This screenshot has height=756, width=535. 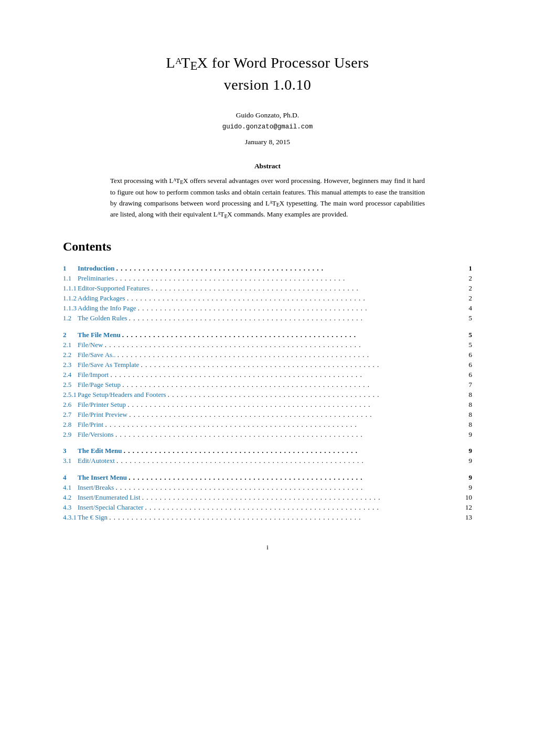 What do you see at coordinates (268, 279) in the screenshot?
I see `toc-subsection-1-1: 1.1 Preliminaries . . . . . . . . . . . …` at bounding box center [268, 279].